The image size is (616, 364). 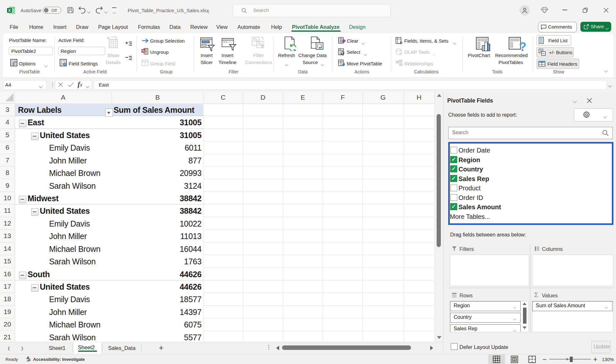 I want to click on svg-text: 7, so click(x=145, y=63).